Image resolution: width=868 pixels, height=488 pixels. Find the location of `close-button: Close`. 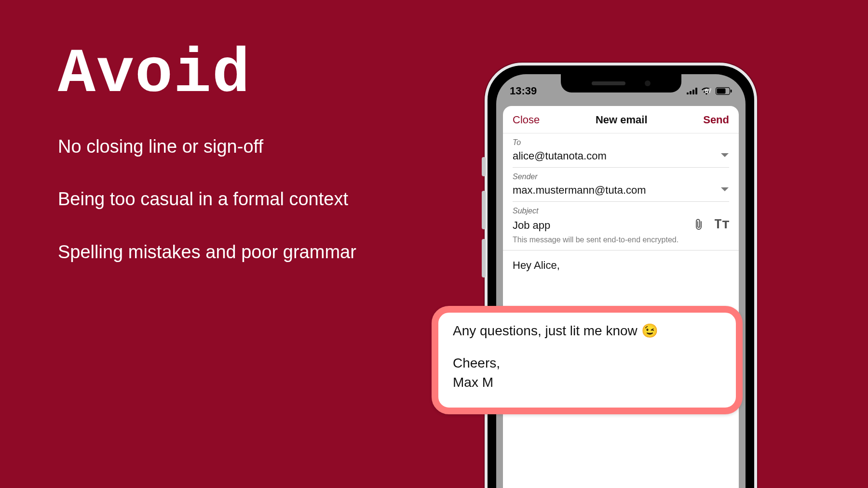

close-button: Close is located at coordinates (526, 120).